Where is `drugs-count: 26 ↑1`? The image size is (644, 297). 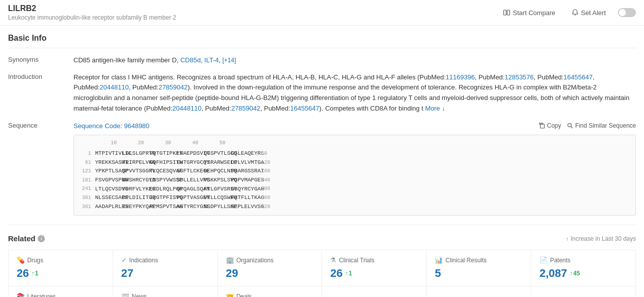 drugs-count: 26 ↑1 is located at coordinates (60, 273).